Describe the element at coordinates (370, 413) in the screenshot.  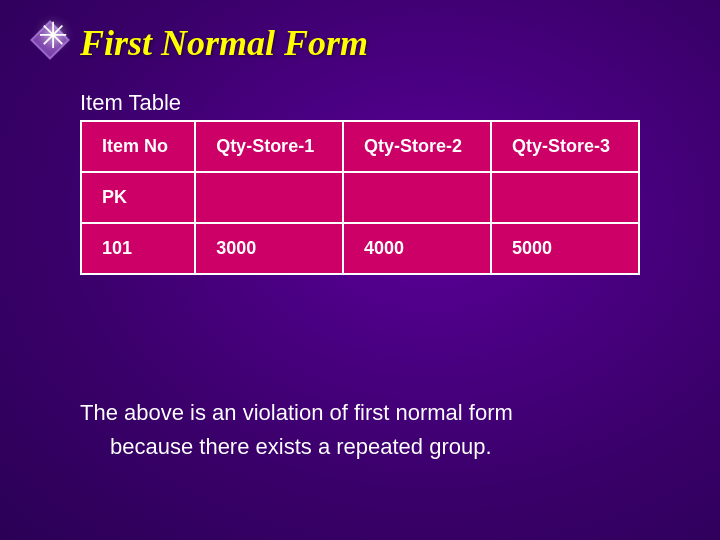
I see `footer-line1: The above is an violation of first norma…` at that location.